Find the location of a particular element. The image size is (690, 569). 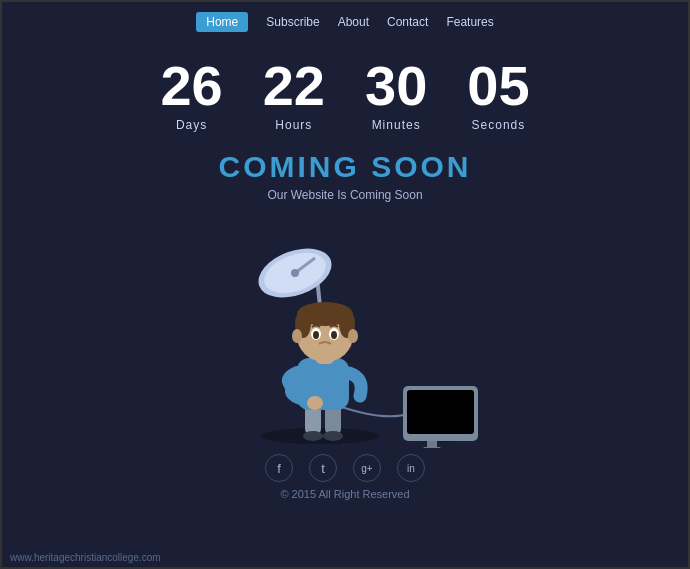

social-section: f t g+ in is located at coordinates (345, 467).